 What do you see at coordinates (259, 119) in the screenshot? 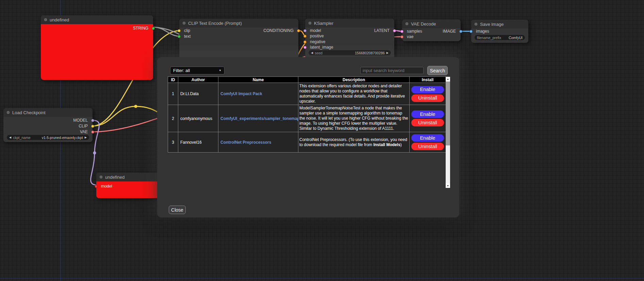
I see `extension-link: ComfyUI_experiments/sampler_tonemap` at bounding box center [259, 119].